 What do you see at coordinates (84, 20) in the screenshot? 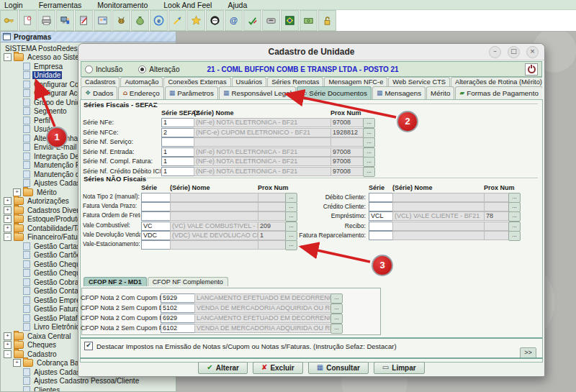
I see `notepad-icon` at bounding box center [84, 20].